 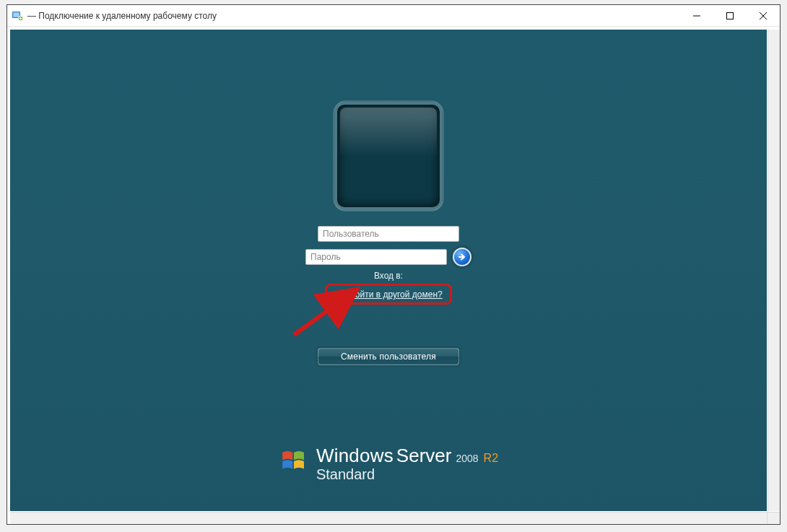 I want to click on brand-edition: Standard, so click(x=407, y=475).